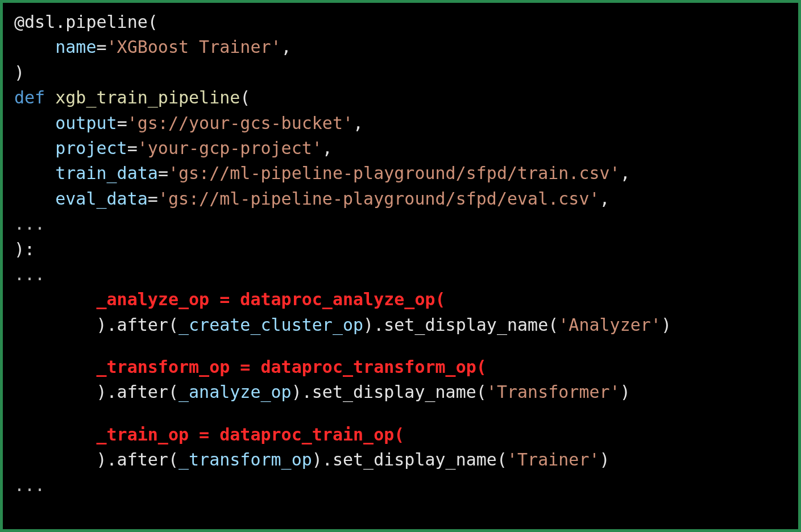 The image size is (801, 532). I want to click on line-13-str: 'Analyzer', so click(609, 325).